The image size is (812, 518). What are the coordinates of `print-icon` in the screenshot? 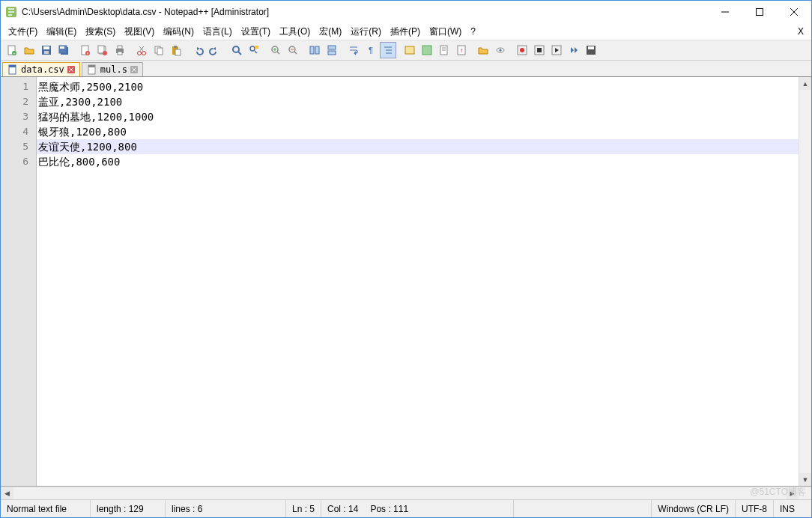 It's located at (120, 50).